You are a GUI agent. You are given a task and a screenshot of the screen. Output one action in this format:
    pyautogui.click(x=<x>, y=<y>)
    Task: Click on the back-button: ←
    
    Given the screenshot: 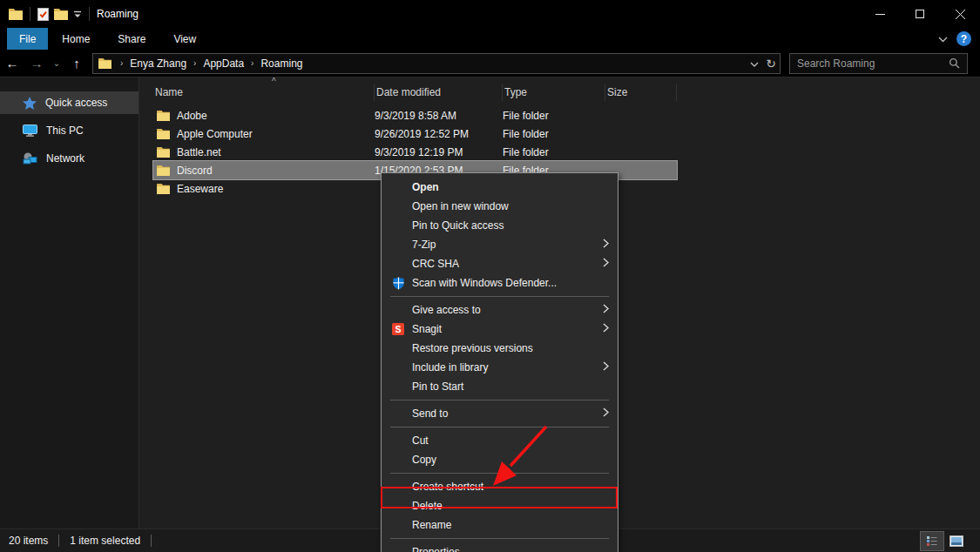 What is the action you would take?
    pyautogui.click(x=12, y=63)
    